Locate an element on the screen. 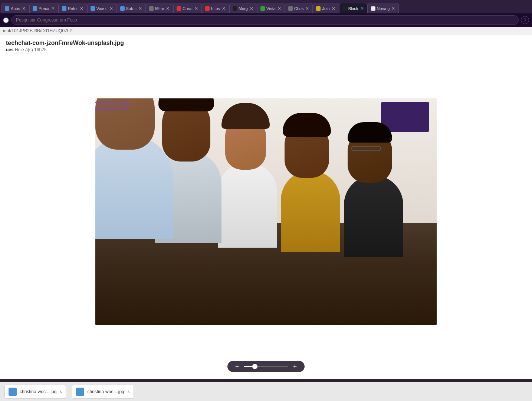 Image resolution: width=532 pixels, height=401 pixels. download-item-1: christina-woc....jpg ∧ is located at coordinates (35, 392).